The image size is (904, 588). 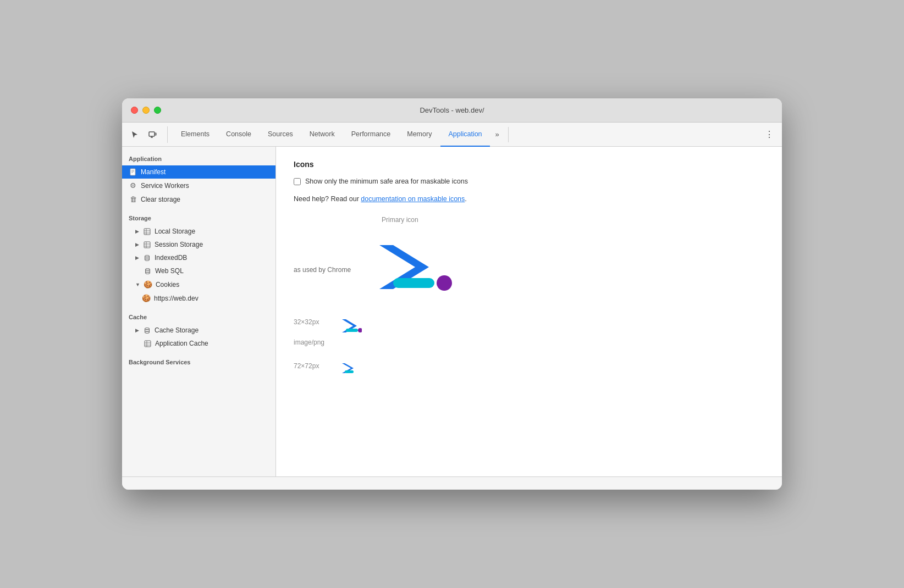 I want to click on primary-icon-label: Primary icon, so click(x=573, y=220).